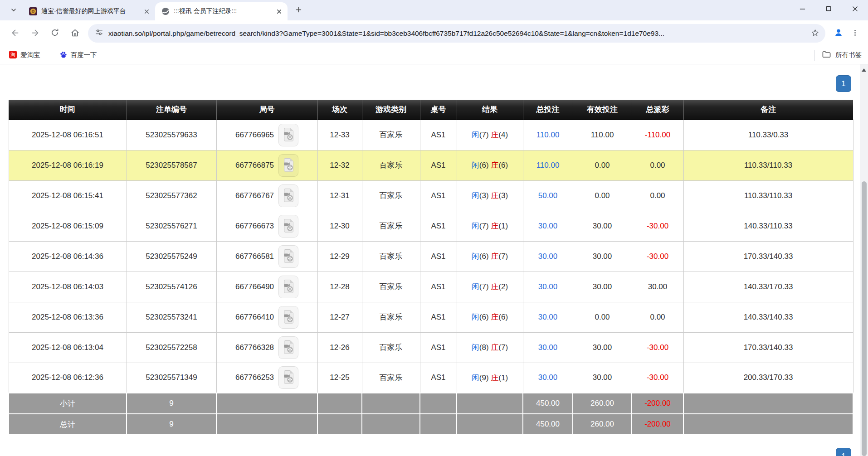  I want to click on cell-session: 12-29, so click(340, 257).